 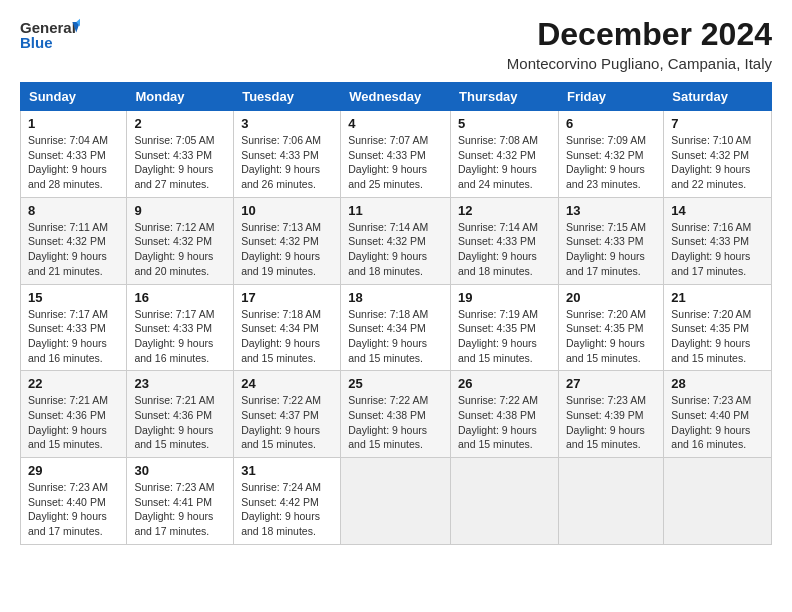 I want to click on day-number: 27, so click(x=611, y=384).